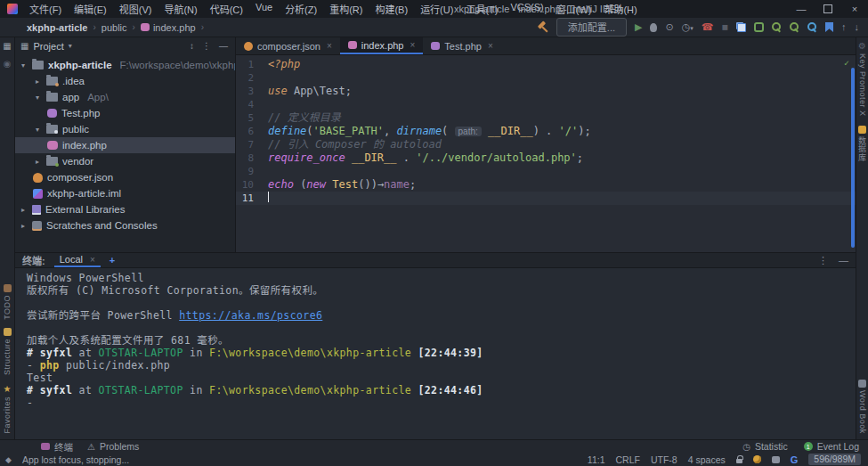 This screenshot has height=466, width=868. I want to click on find-icon, so click(776, 27).